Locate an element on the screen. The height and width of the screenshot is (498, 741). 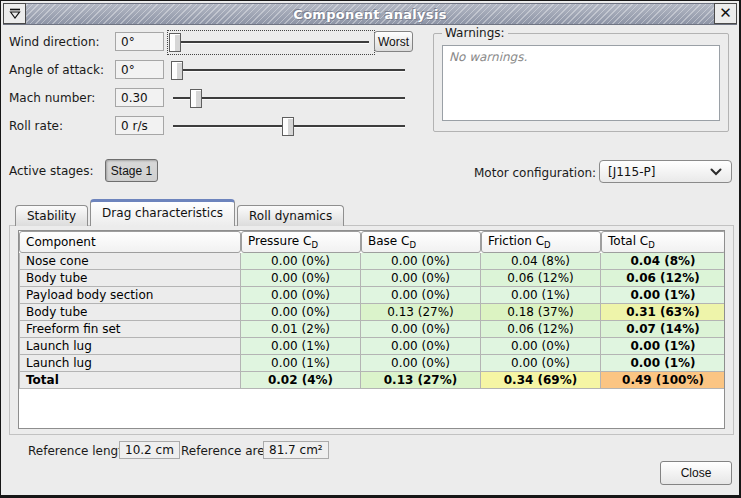
cd-value-cell: 0.07 (14%) is located at coordinates (663, 330).